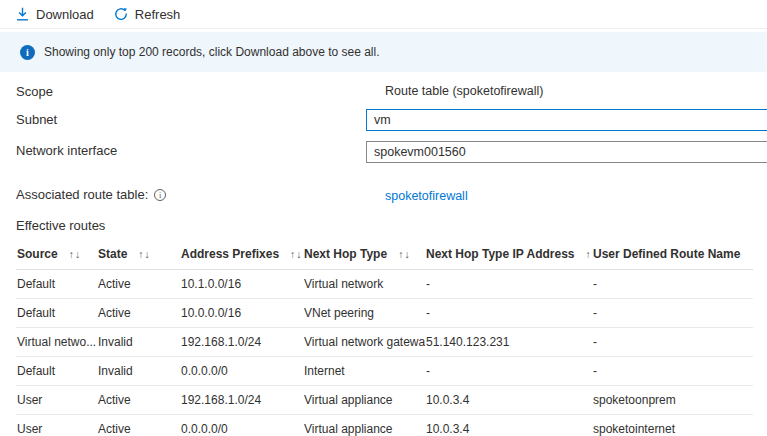  Describe the element at coordinates (672, 400) in the screenshot. I see `table-cell: spoketoonprem` at that location.